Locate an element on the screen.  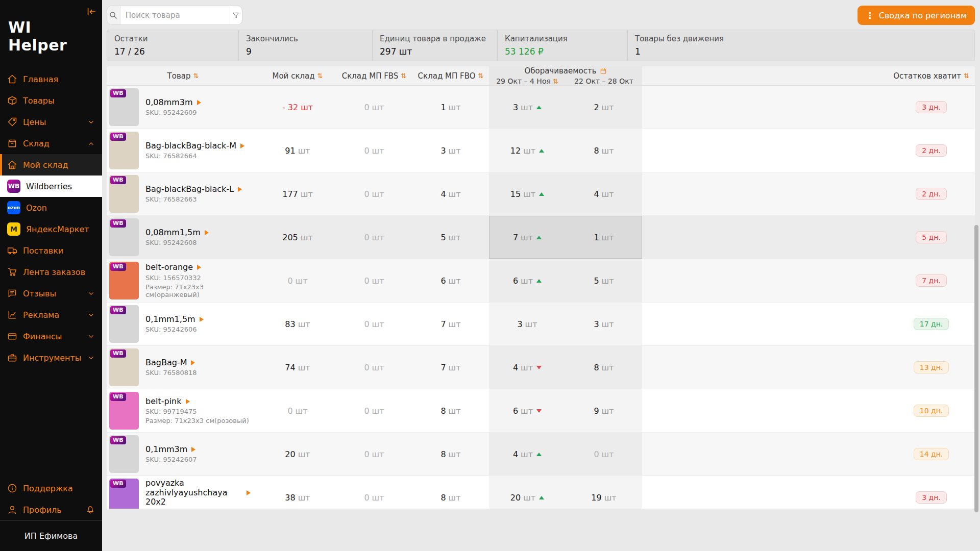
table-row: WB 0,08mm3m SKU: 95242609 - 32шт is located at coordinates (541, 107).